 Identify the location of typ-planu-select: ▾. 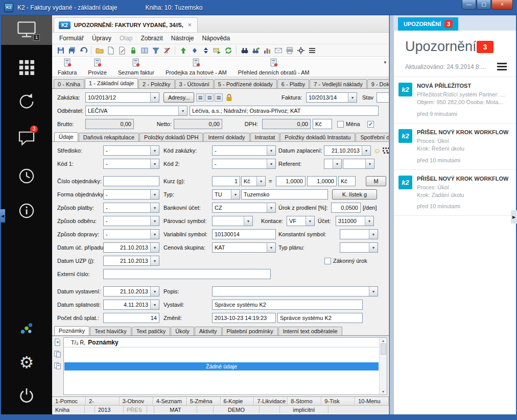
(359, 248).